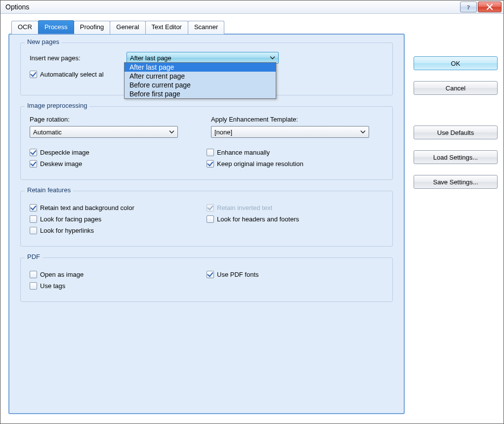 The image size is (504, 424). I want to click on dropdown-item-after-current: After current page, so click(200, 76).